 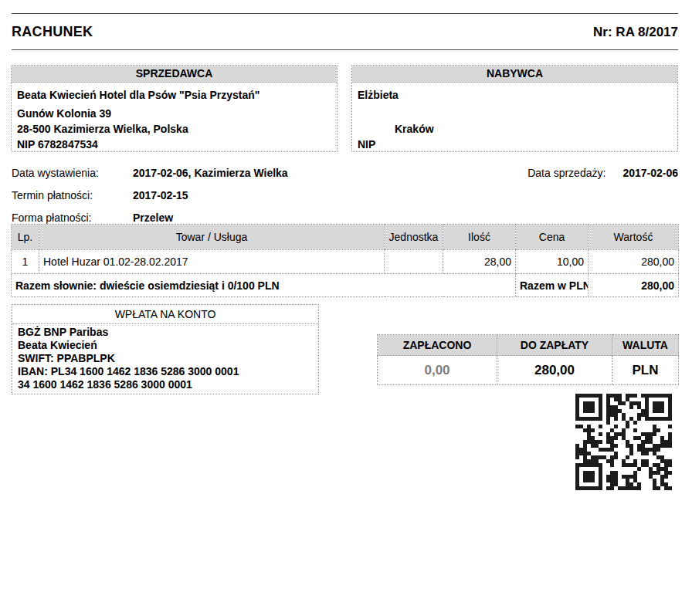 I want to click on total-in-words: Razem słownie: dwieście osiemdziesiąt i …, so click(x=264, y=286).